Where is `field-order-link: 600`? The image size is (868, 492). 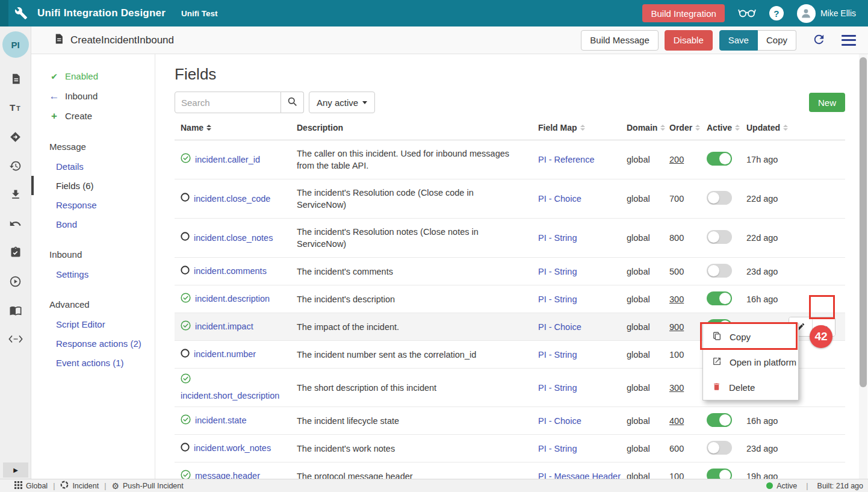
field-order-link: 600 is located at coordinates (677, 449).